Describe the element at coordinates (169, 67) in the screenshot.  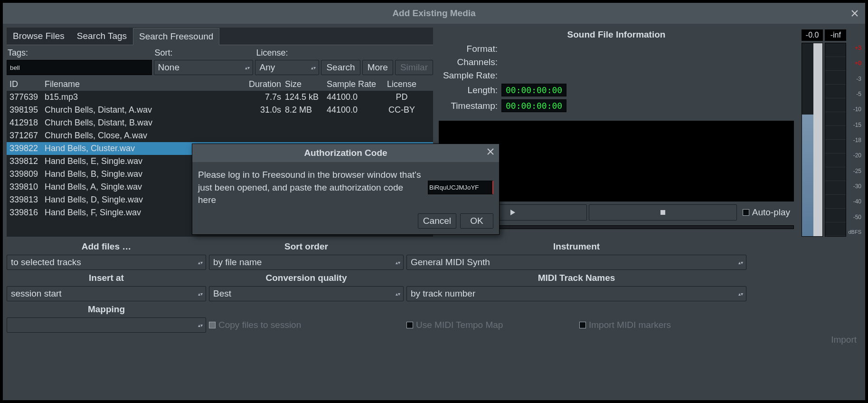
I see `sort-combo-value: None` at that location.